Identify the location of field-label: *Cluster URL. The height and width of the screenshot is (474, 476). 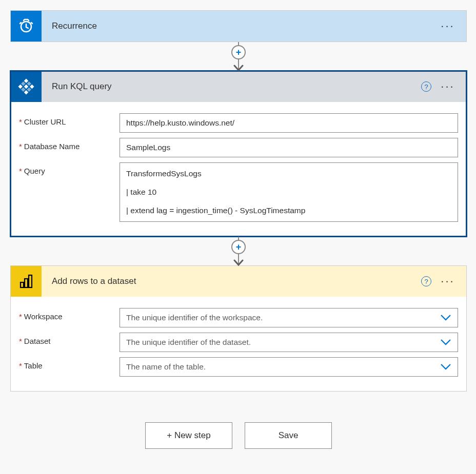
(69, 120).